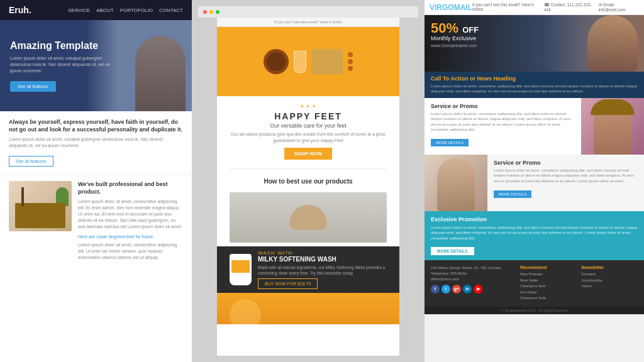 The image size is (644, 362). I want to click on brand-text: Our all-nature products give spa-like re…, so click(308, 138).